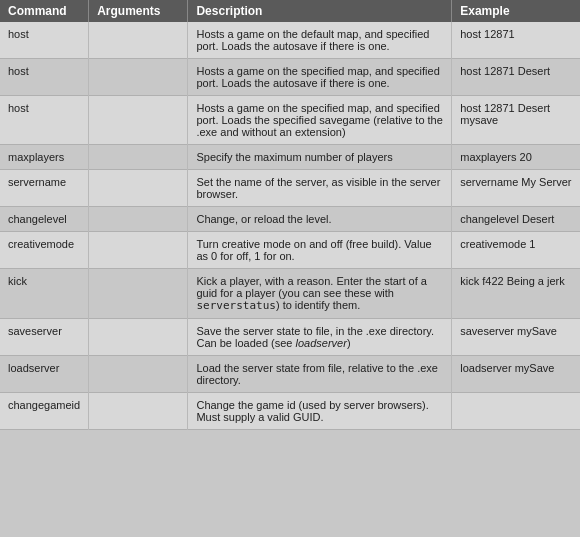  What do you see at coordinates (516, 338) in the screenshot?
I see `cell-example: saveserver mySave` at bounding box center [516, 338].